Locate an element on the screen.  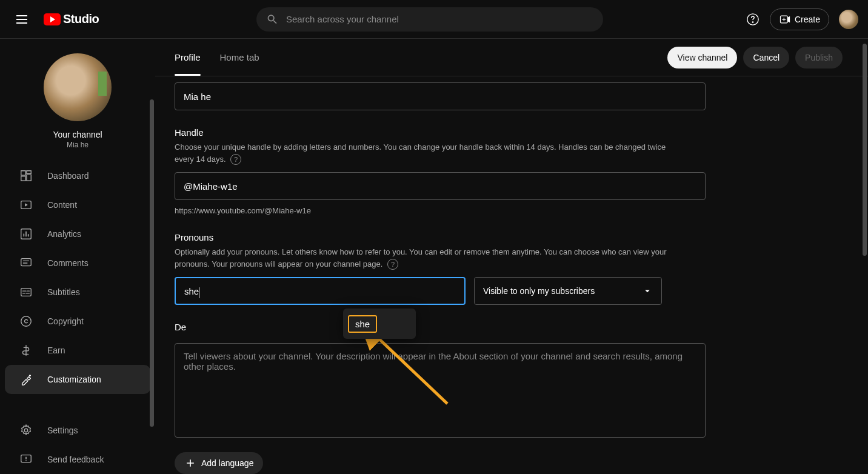
cancel-button: Cancel is located at coordinates (766, 58).